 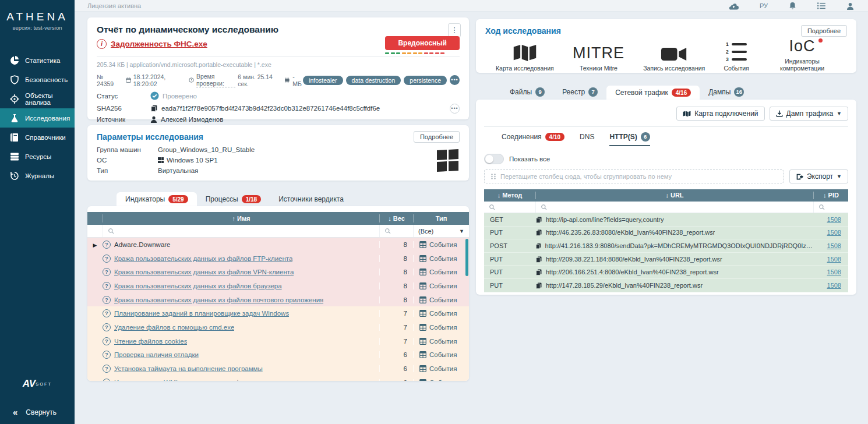 I want to click on info-icon: i, so click(x=101, y=44).